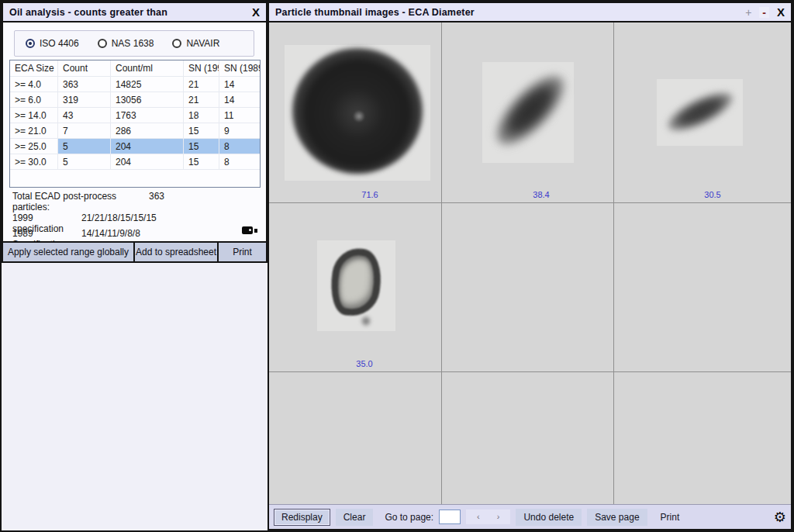  Describe the element at coordinates (355, 517) in the screenshot. I see `clear-button: Clear` at that location.